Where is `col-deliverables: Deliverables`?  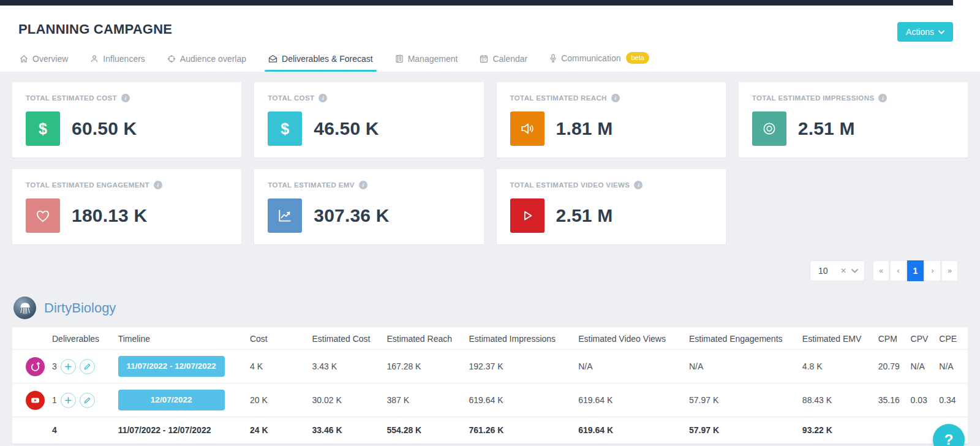 col-deliverables: Deliverables is located at coordinates (85, 338).